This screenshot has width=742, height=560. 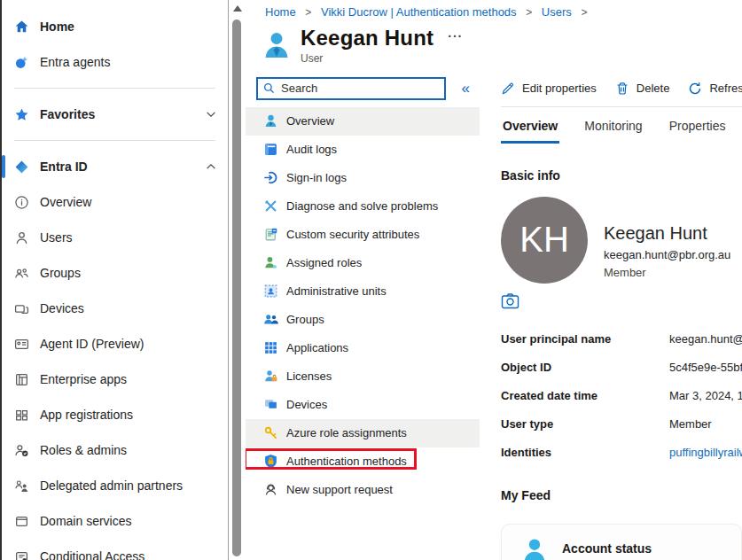 What do you see at coordinates (698, 131) in the screenshot?
I see `tab-properties: Properties` at bounding box center [698, 131].